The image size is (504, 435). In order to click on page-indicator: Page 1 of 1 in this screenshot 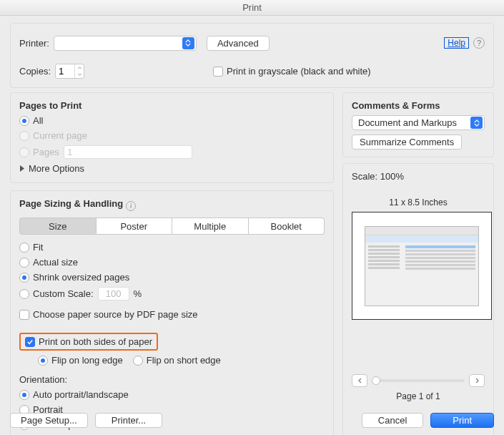, I will do `click(418, 396)`.